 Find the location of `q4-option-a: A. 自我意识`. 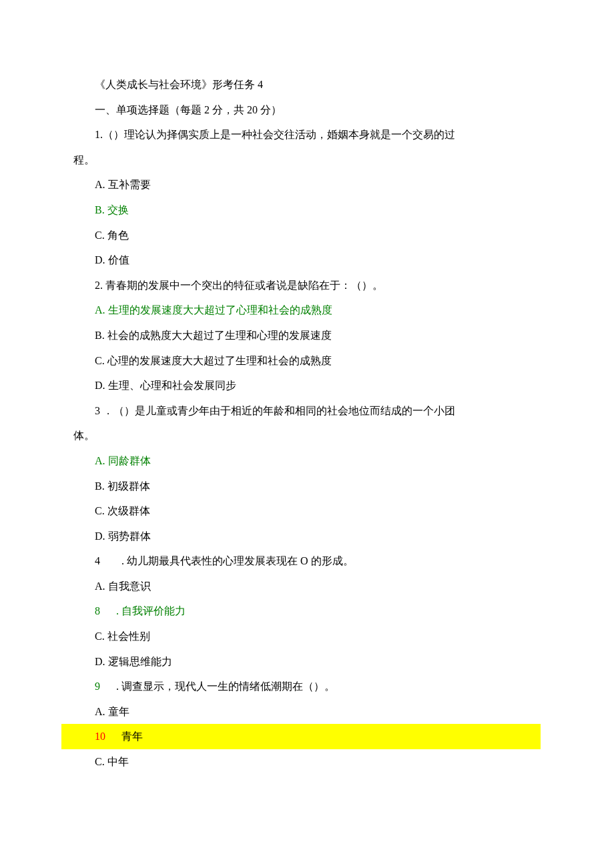

q4-option-a: A. 自我意识 is located at coordinates (307, 586).